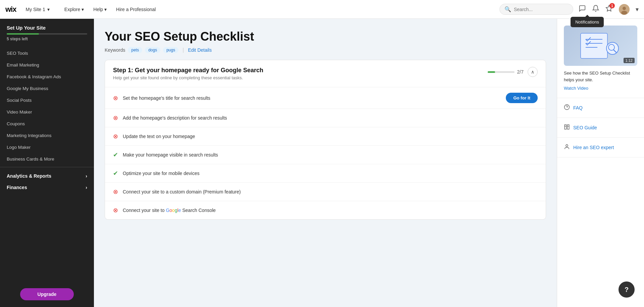  What do you see at coordinates (47, 112) in the screenshot?
I see `sidebar-item-video-maker: Video Maker` at bounding box center [47, 112].